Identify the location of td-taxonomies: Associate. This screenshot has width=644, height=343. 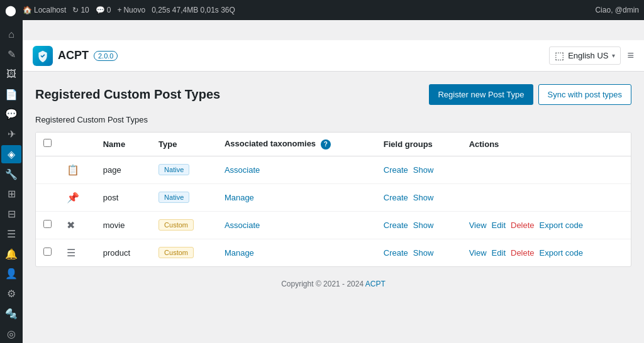
(297, 170).